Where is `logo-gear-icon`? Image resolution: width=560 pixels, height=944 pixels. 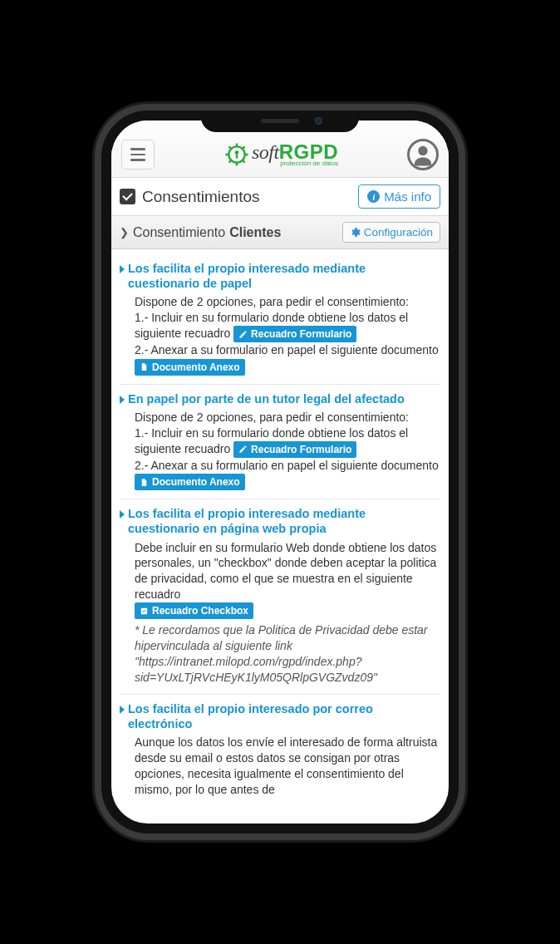
logo-gear-icon is located at coordinates (237, 155).